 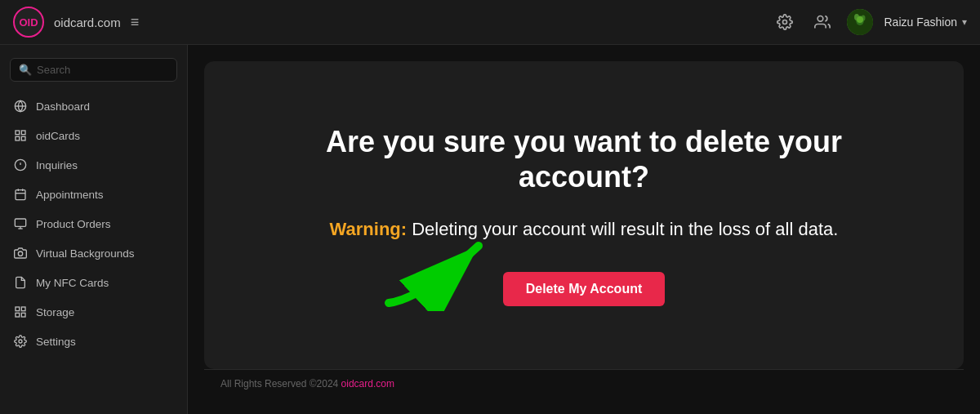 I want to click on sidebar-item-dashboard: Dashboard, so click(x=93, y=106).